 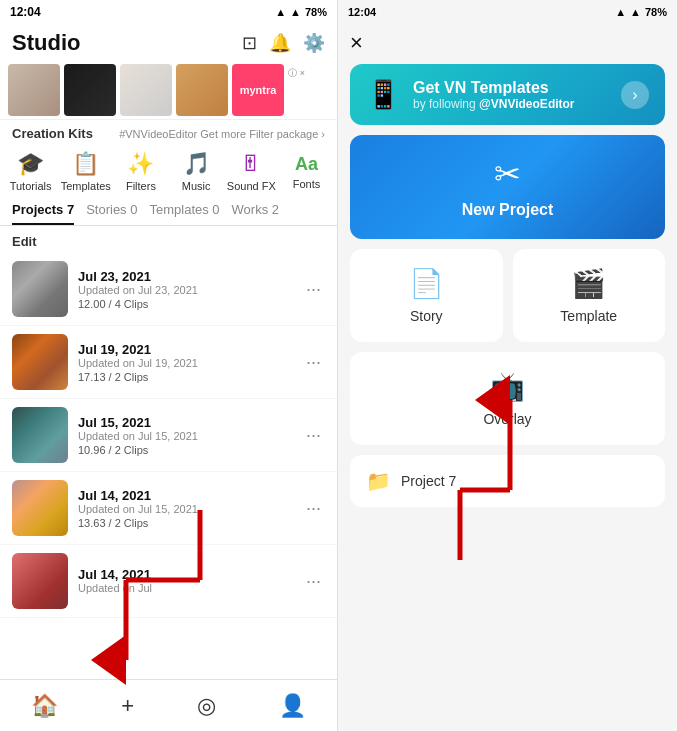 I want to click on right-header: ×, so click(x=508, y=44).